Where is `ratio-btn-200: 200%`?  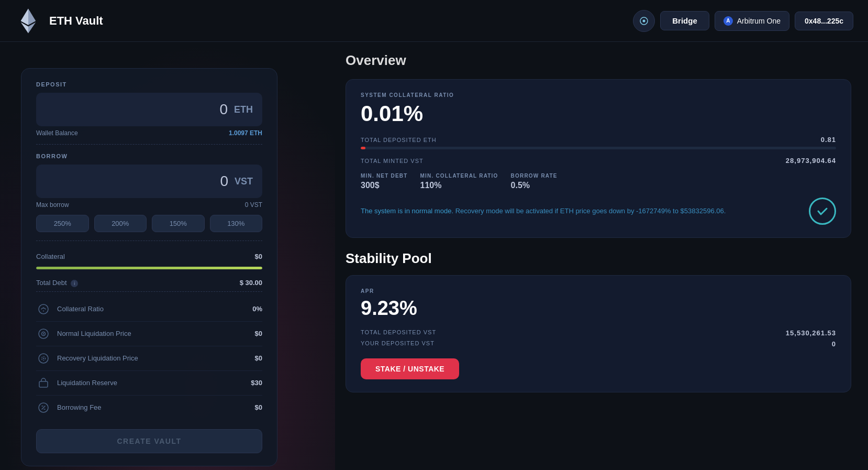 ratio-btn-200: 200% is located at coordinates (120, 223).